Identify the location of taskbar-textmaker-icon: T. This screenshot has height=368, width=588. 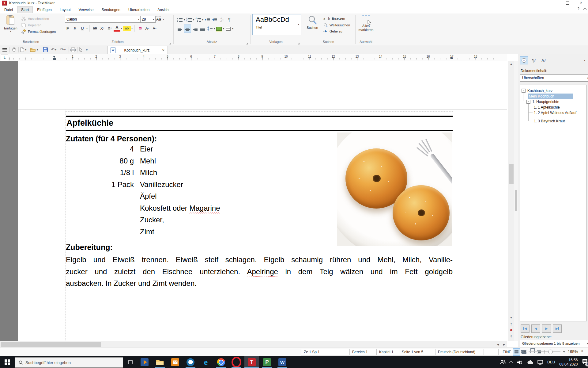
(252, 362).